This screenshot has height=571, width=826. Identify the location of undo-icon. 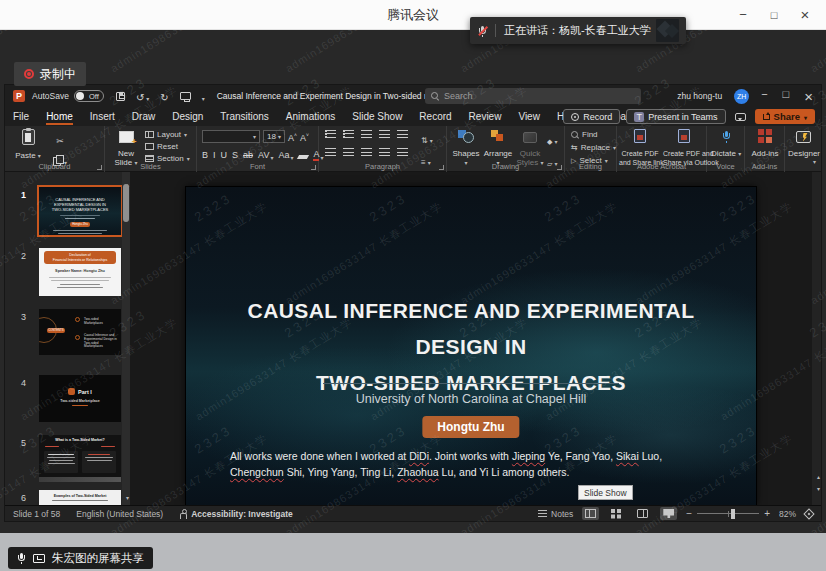
(140, 96).